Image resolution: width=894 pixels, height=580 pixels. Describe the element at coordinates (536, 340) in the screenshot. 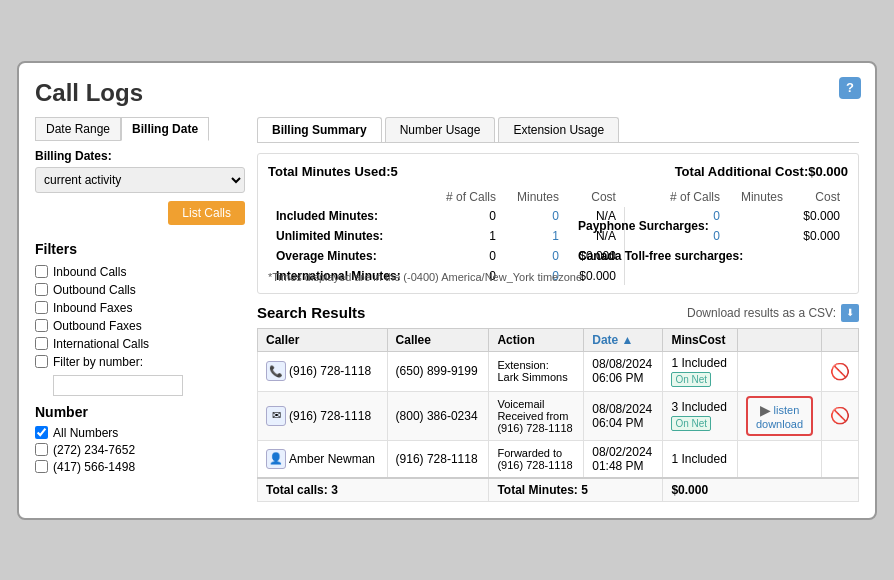

I see `col-action: Action` at that location.